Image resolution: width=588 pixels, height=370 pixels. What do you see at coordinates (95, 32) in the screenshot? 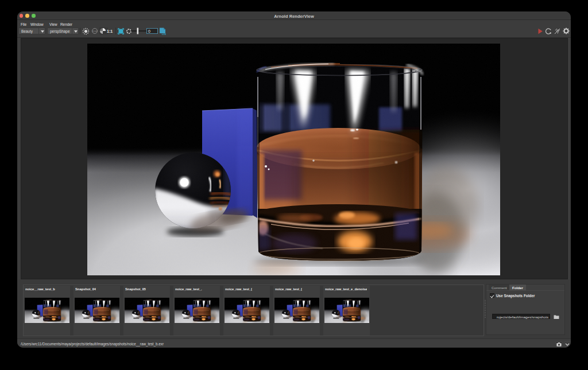
I see `svg-text: RGB` at bounding box center [95, 32].